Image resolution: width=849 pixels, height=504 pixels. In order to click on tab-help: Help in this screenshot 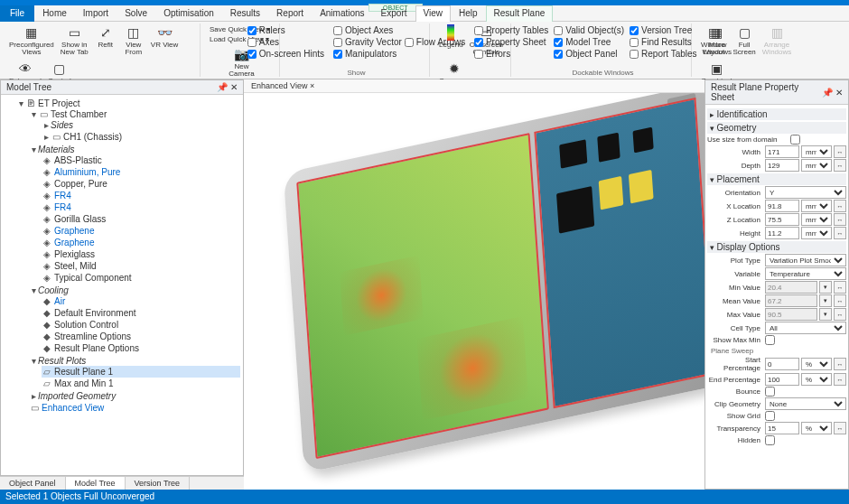, I will do `click(468, 14)`.